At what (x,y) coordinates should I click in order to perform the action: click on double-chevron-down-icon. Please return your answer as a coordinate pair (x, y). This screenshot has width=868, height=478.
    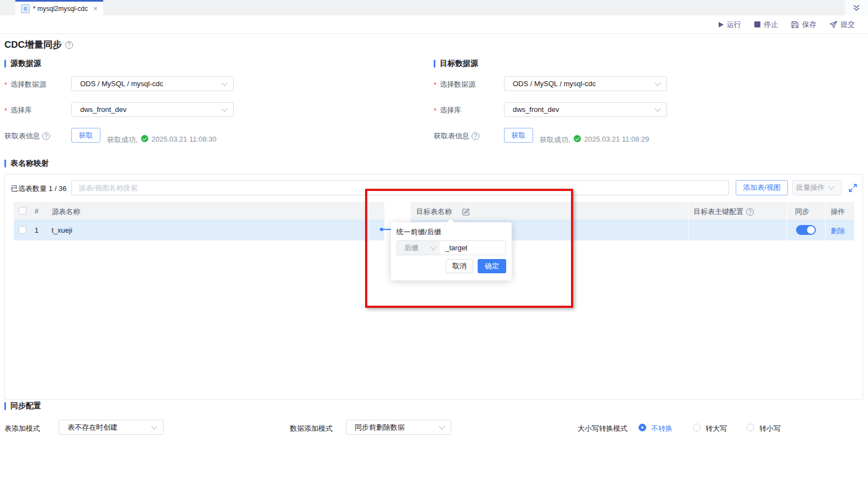
    Looking at the image, I should click on (856, 8).